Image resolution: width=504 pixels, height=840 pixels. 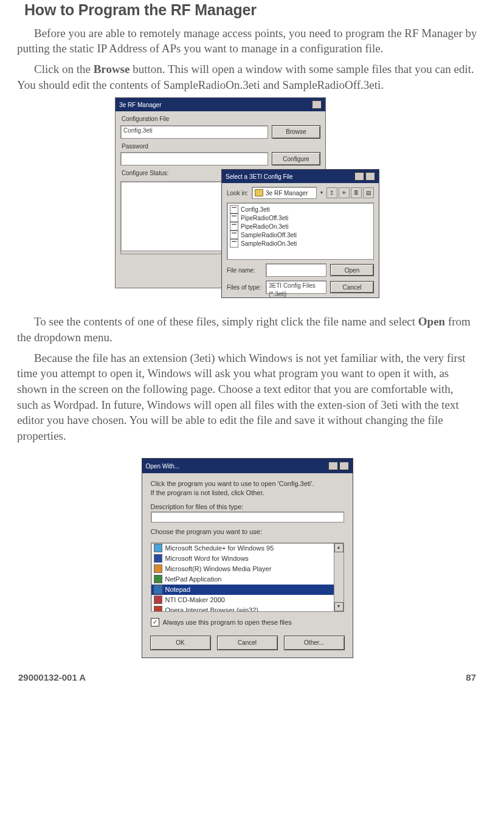 I want to click on details-view-icon: ▤, so click(x=368, y=193).